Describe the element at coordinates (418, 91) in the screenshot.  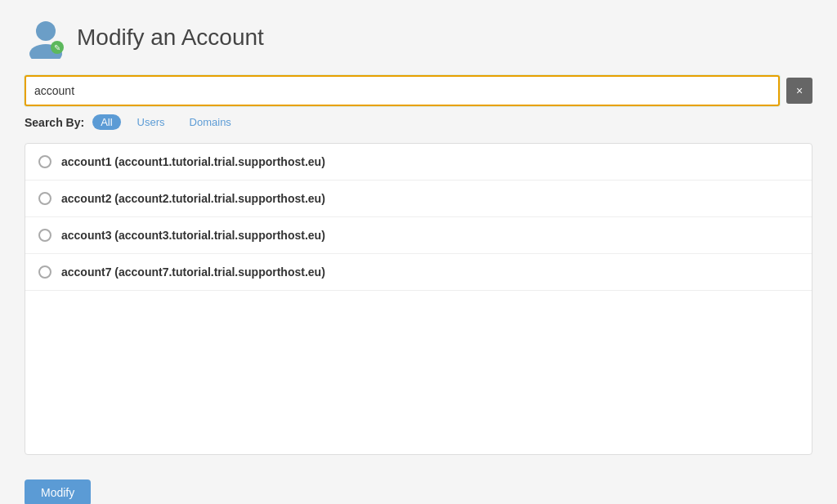
I see `search-row: ×` at that location.